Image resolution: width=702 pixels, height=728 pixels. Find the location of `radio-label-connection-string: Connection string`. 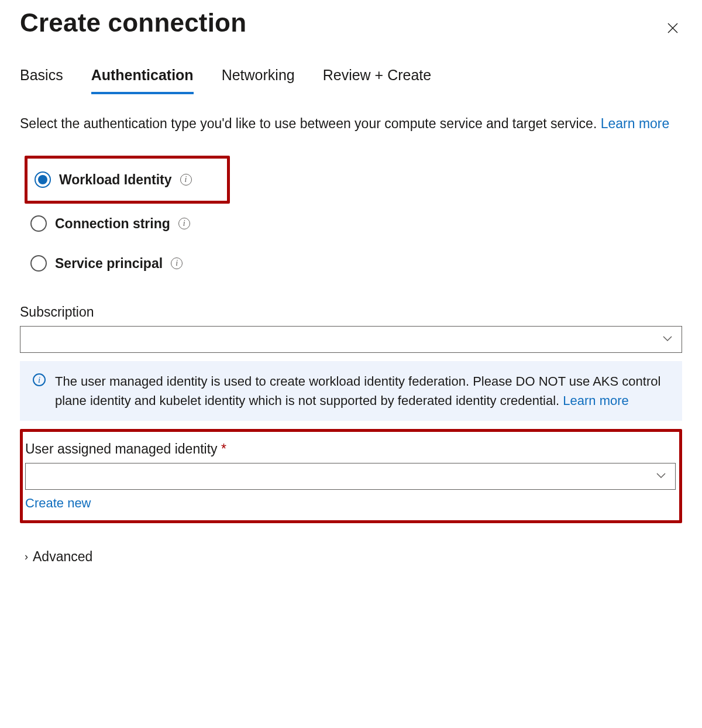

radio-label-connection-string: Connection string is located at coordinates (112, 224).